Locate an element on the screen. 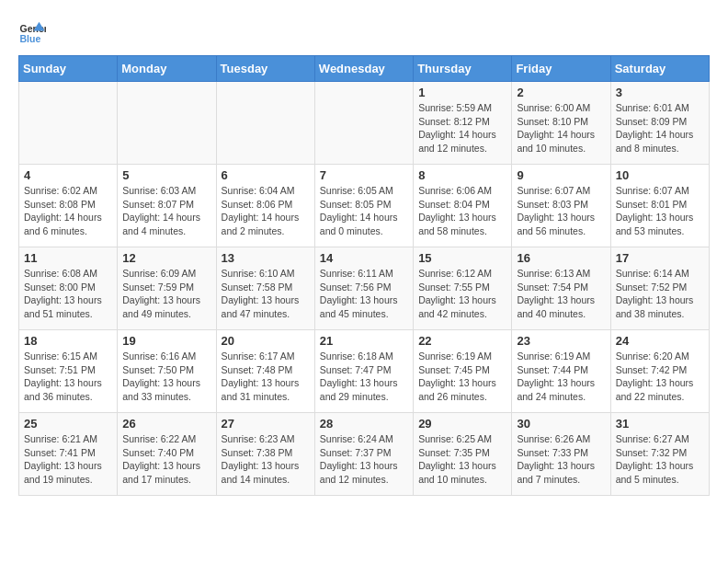  day-info: Sunrise: 6:03 AM Sunset: 8:07 PM Dayligh… is located at coordinates (166, 212).